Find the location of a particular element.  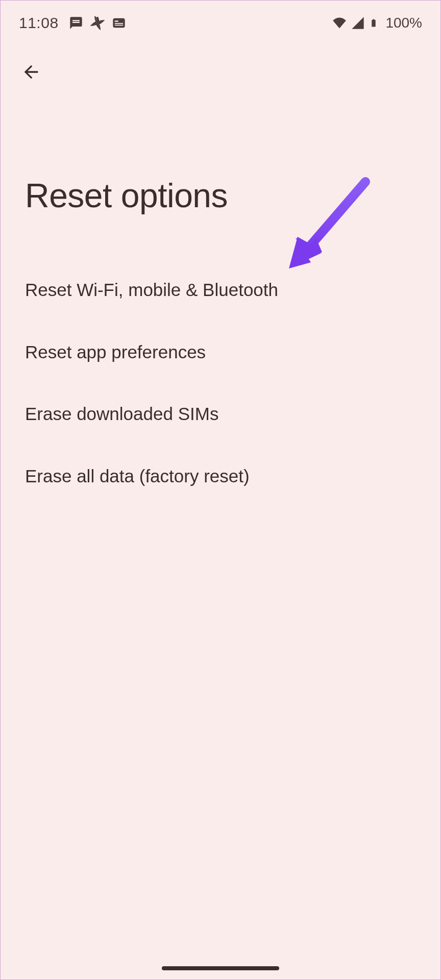

back-button is located at coordinates (31, 72).